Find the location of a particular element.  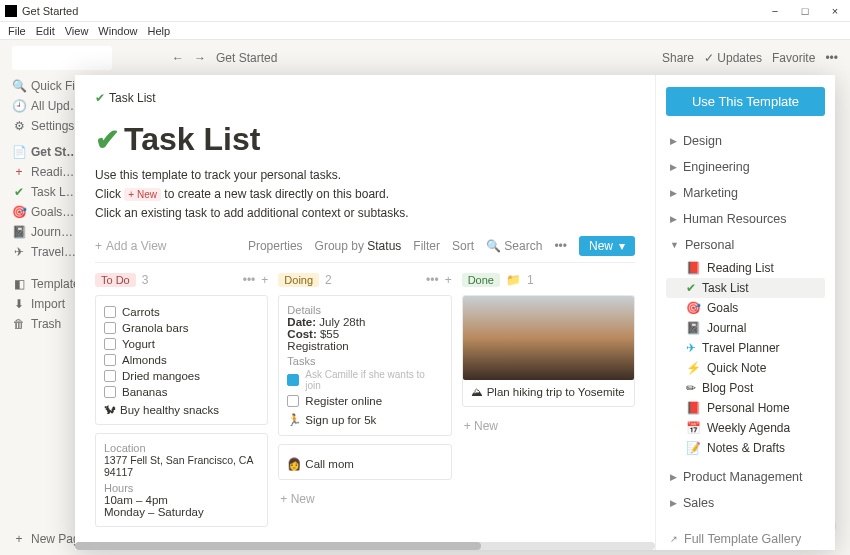

add-card-doing: + New is located at coordinates (364, 499).